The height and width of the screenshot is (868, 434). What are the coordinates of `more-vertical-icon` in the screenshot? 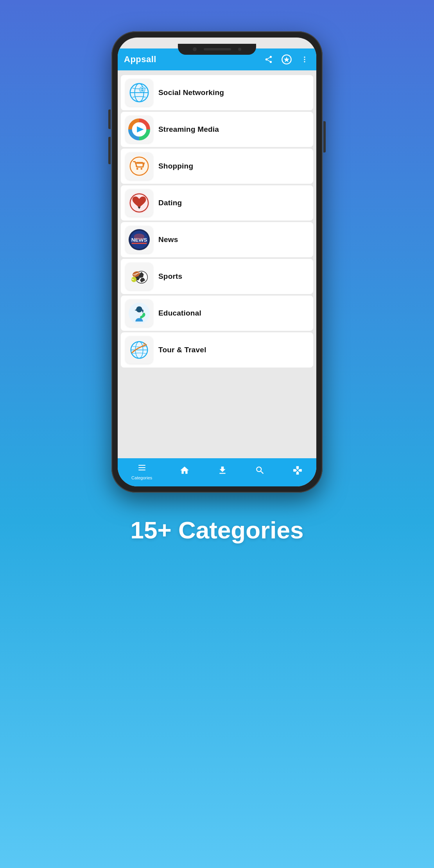 It's located at (305, 59).